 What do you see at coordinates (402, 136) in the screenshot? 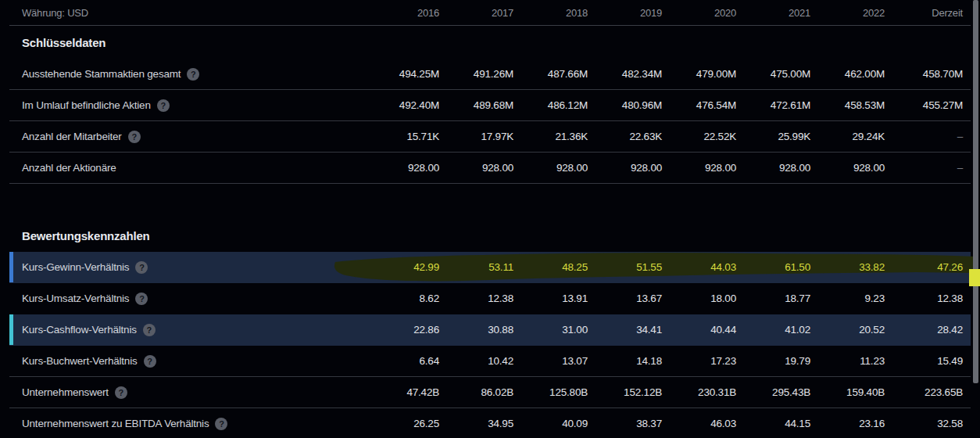
I see `value-cell: 15.71K` at bounding box center [402, 136].